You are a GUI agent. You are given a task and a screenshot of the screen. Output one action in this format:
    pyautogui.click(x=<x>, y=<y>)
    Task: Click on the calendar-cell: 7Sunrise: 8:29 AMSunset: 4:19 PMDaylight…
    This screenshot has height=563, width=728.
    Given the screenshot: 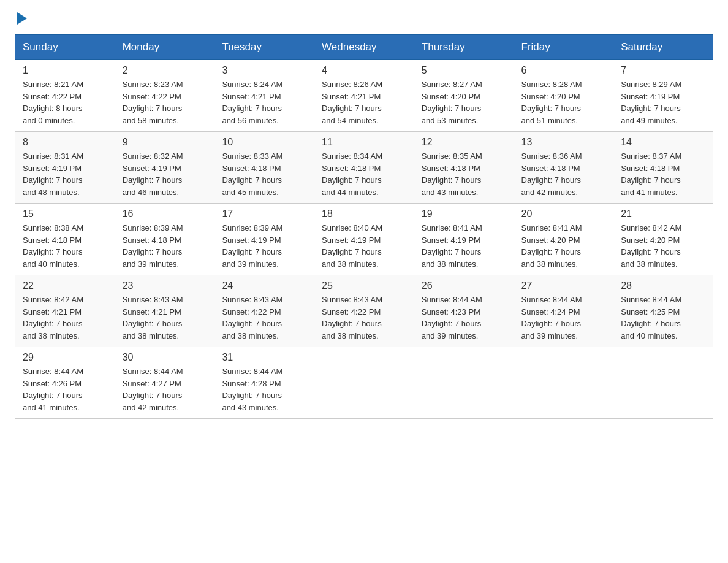 What is the action you would take?
    pyautogui.click(x=663, y=96)
    